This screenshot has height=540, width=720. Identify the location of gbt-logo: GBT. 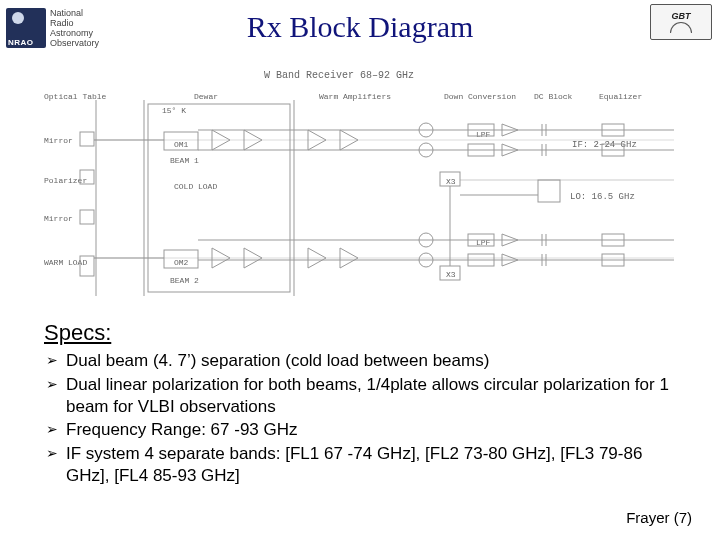
(681, 22).